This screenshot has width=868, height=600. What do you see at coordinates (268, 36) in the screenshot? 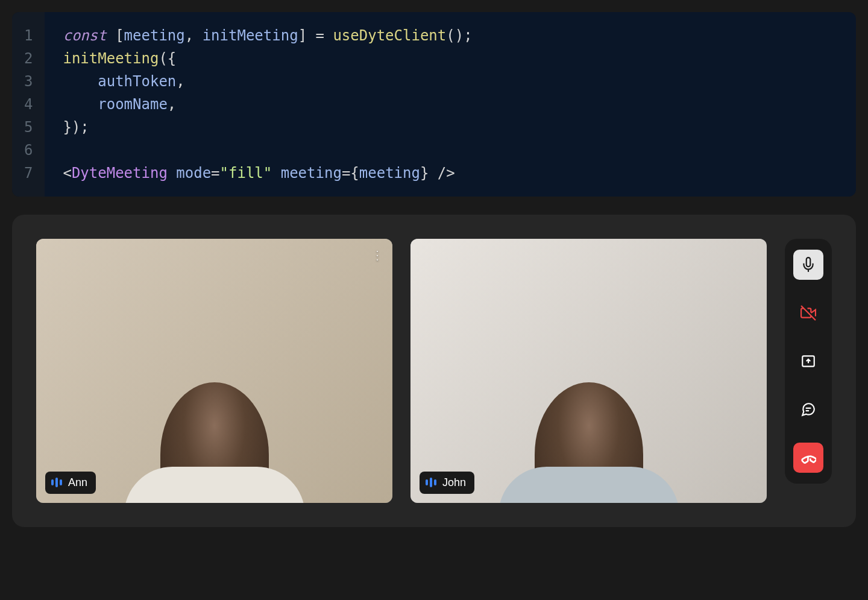
I see `code-line-1: const [meeting, initMeeting] = useDyteCl…` at bounding box center [268, 36].